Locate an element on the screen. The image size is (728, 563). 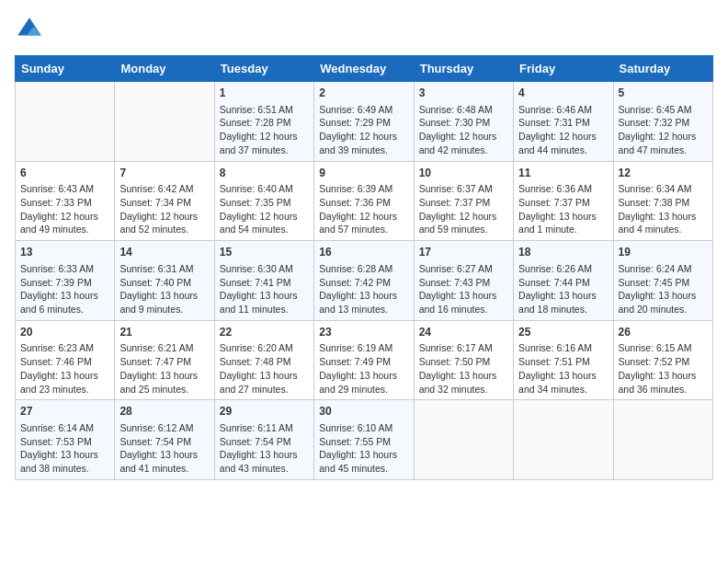
weekday-header: Monday is located at coordinates (165, 69).